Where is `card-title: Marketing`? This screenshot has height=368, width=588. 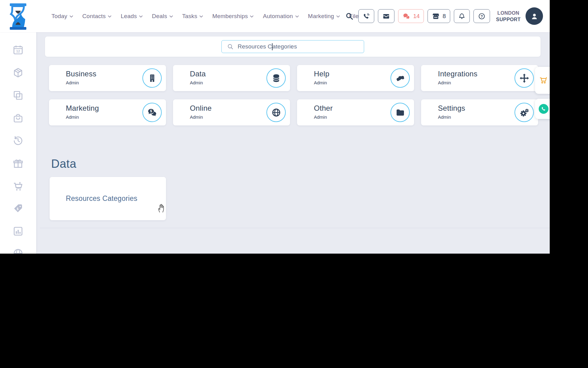 card-title: Marketing is located at coordinates (82, 108).